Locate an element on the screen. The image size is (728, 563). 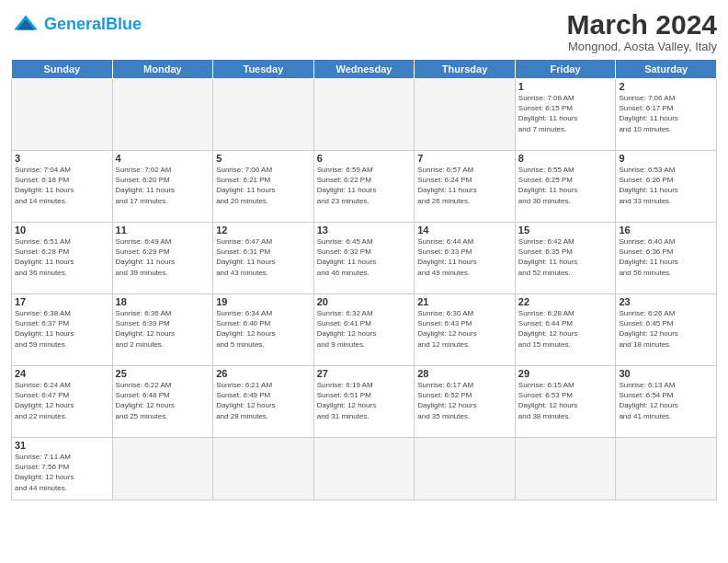
day-number: 16 is located at coordinates (665, 230).